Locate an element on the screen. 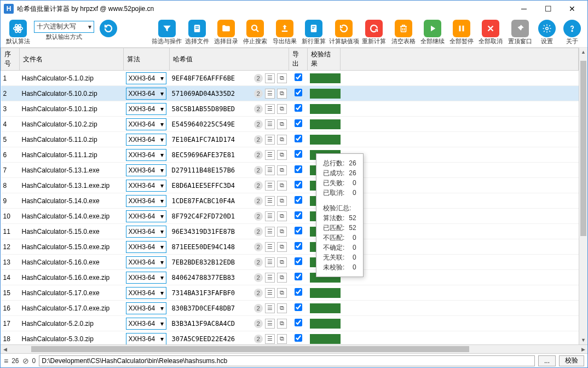  default-algo-button: 默认算法 is located at coordinates (18, 33).